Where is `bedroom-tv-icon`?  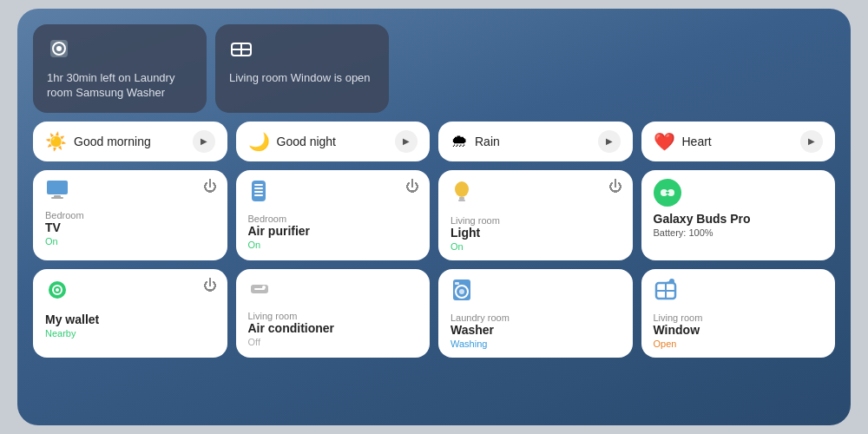 bedroom-tv-icon is located at coordinates (130, 192).